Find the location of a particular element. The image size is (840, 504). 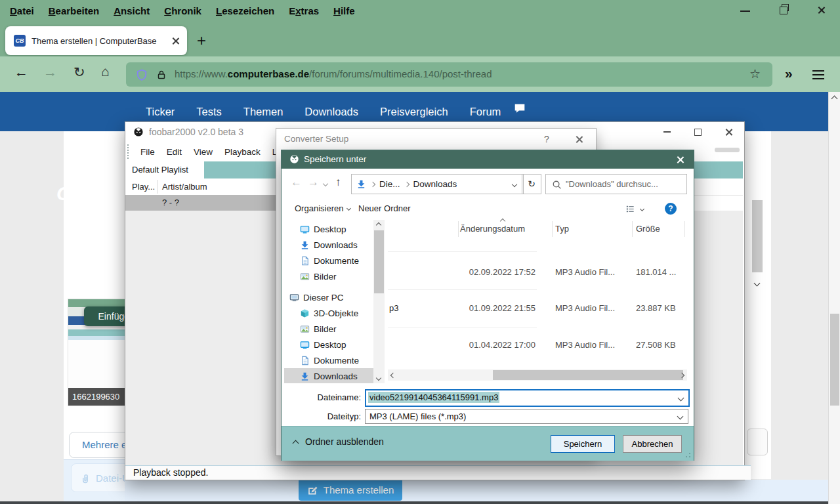

page-scrollbar is located at coordinates (834, 298).